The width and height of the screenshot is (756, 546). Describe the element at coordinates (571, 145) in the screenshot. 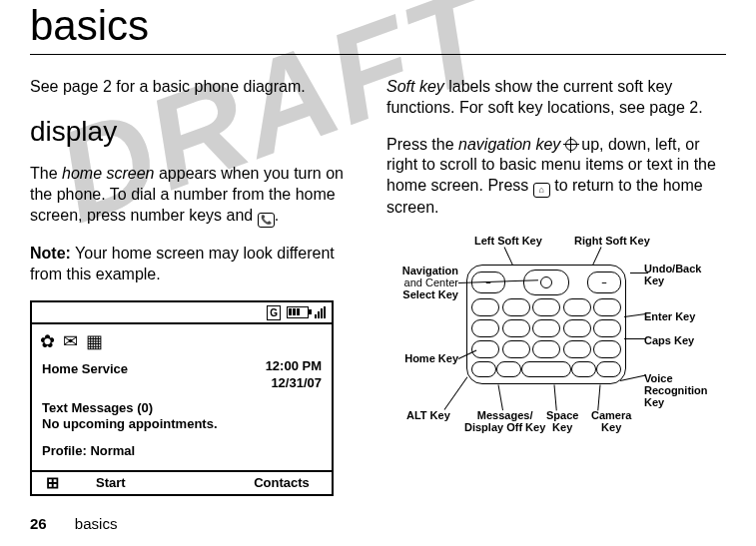

I see `navigation-key-icon` at that location.